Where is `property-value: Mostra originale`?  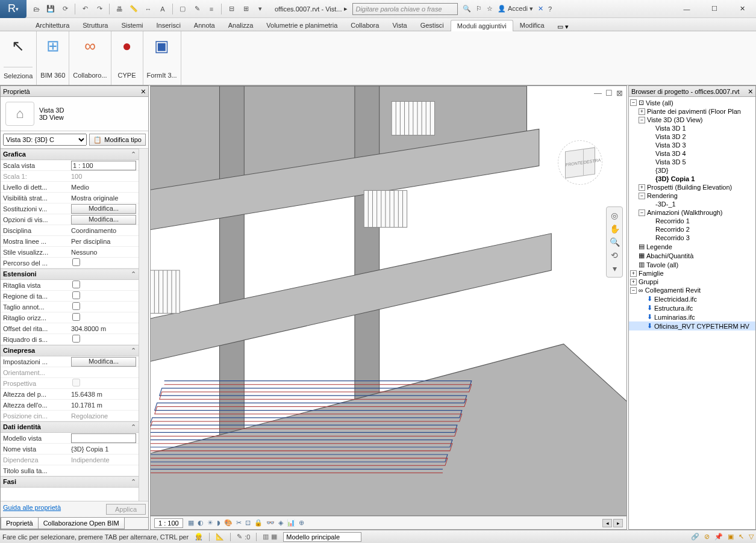 property-value: Mostra originale is located at coordinates (95, 198).